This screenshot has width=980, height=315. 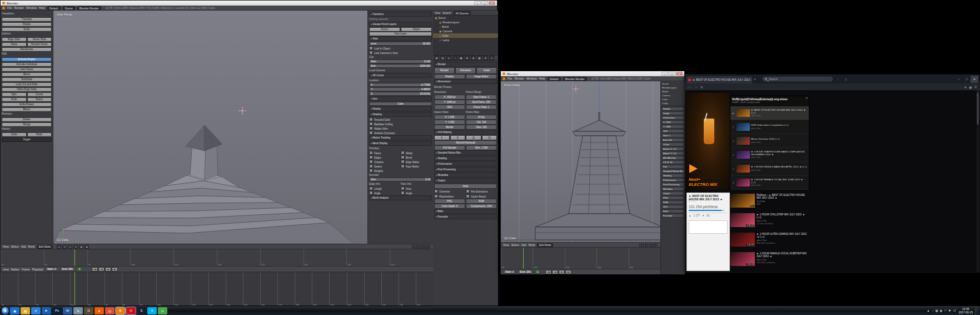 What do you see at coordinates (466, 186) in the screenshot?
I see `properties-row: /tmp\` at bounding box center [466, 186].